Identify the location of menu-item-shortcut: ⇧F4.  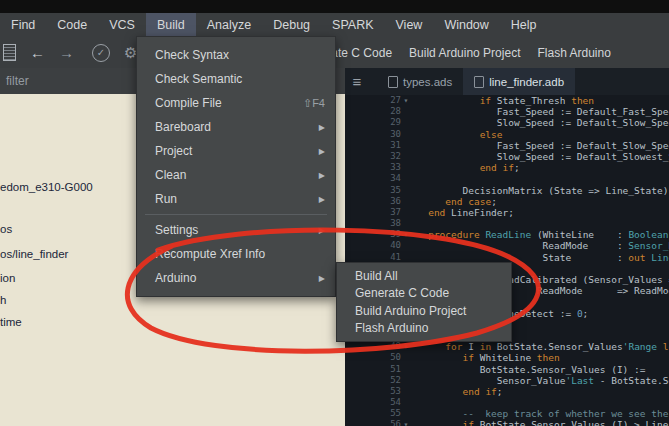
(314, 104).